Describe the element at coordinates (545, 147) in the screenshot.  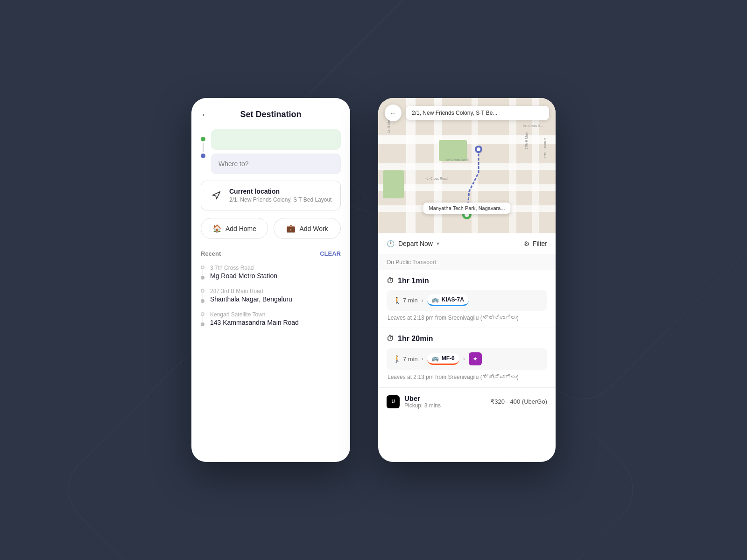
I see `svg-text: 17th E Main R...` at that location.